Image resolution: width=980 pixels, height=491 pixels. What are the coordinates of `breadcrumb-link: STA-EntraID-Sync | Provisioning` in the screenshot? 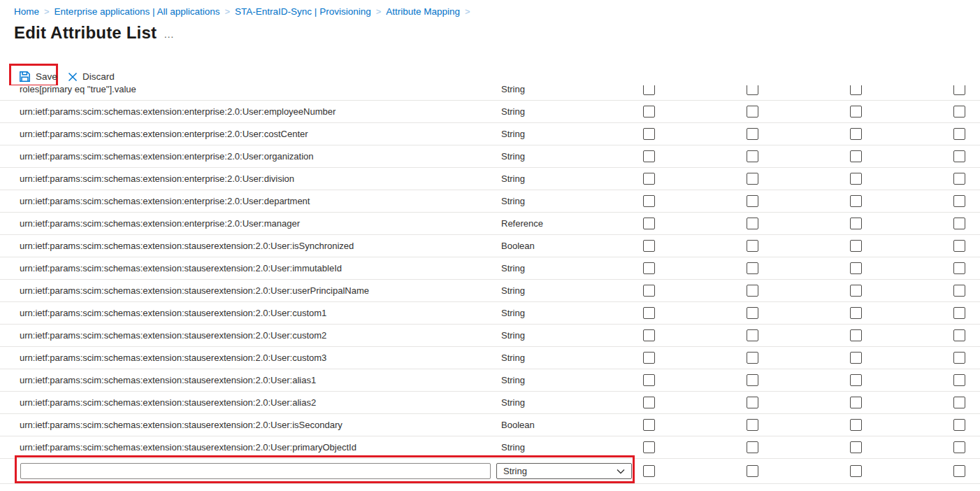 It's located at (303, 11).